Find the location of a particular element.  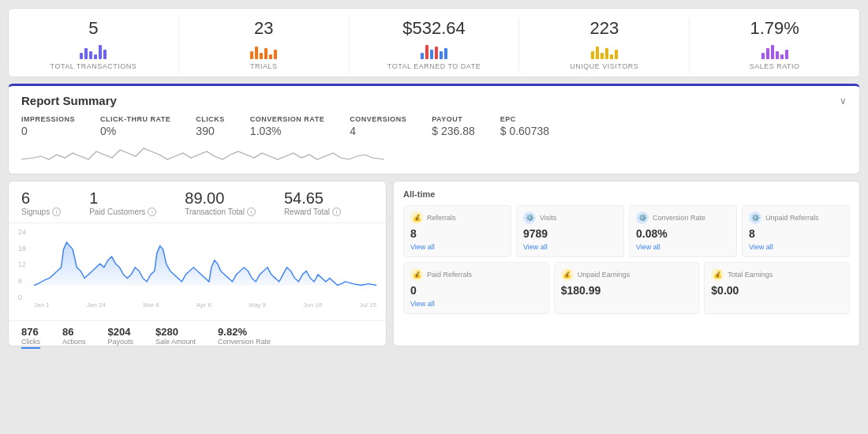

y-label-3: 6 is located at coordinates (22, 281).